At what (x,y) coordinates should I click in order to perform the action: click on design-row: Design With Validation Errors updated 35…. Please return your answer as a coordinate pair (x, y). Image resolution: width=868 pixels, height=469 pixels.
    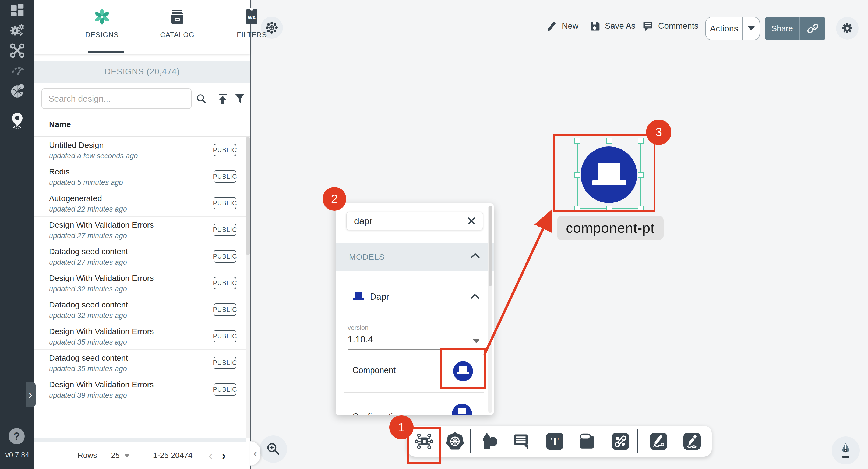
    Looking at the image, I should click on (140, 337).